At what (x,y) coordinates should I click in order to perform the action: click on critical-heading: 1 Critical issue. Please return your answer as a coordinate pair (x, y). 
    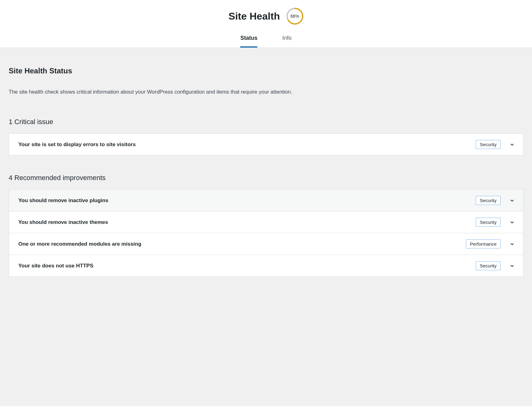
    Looking at the image, I should click on (266, 122).